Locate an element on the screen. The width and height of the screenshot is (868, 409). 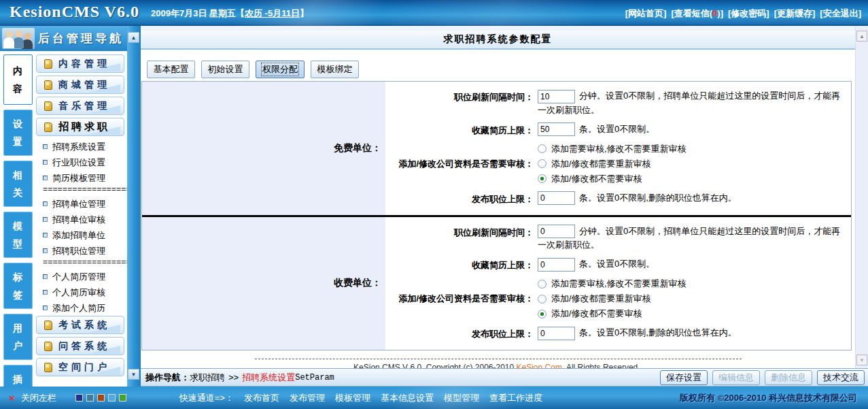
menu-item-industry-positions: 行业职位设置 is located at coordinates (82, 162).